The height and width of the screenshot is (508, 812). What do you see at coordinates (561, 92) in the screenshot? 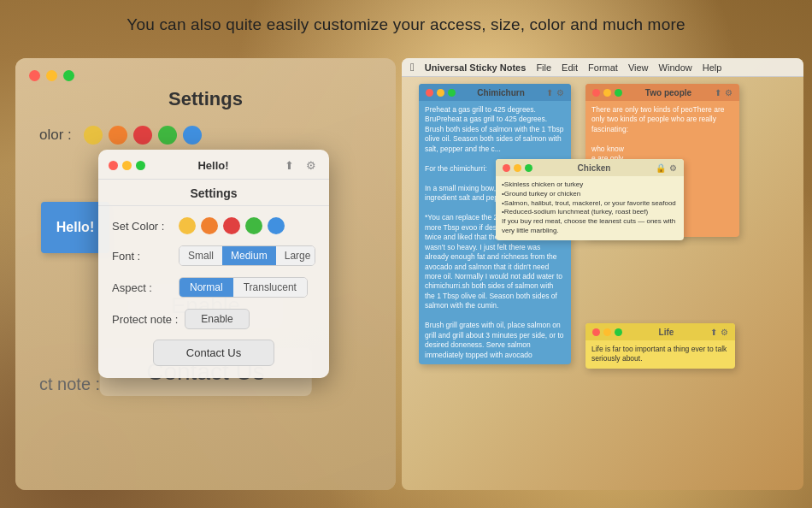
I see `note-gear-icon: ⚙` at bounding box center [561, 92].